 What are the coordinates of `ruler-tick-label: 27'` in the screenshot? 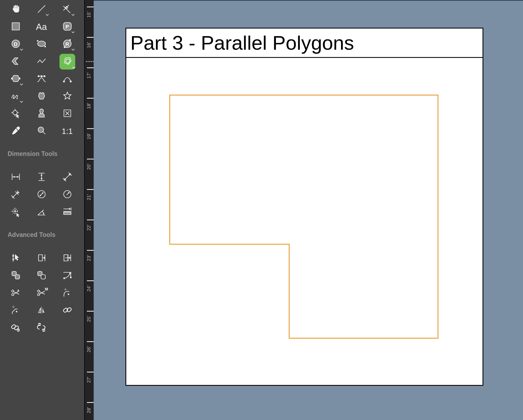 It's located at (89, 380).